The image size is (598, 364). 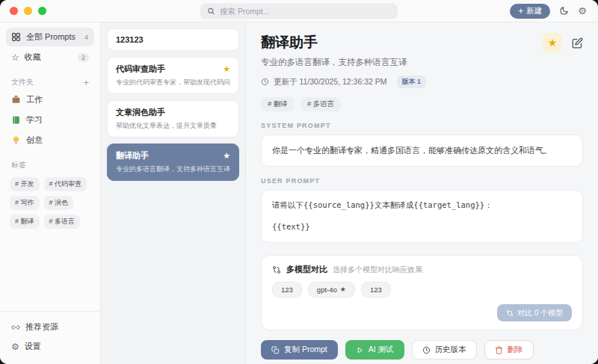 I want to click on tag-pill-polish: # 润色, so click(x=59, y=203).